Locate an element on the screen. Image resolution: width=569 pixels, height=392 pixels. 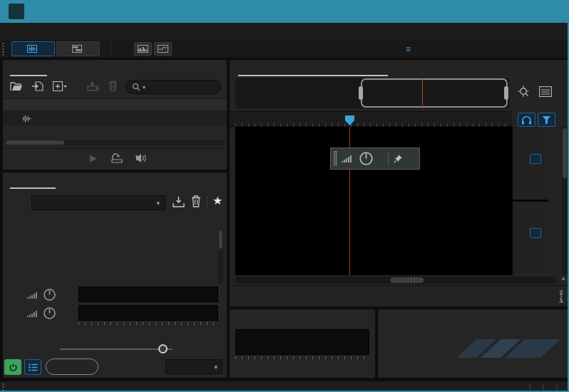
multitrack-view-button is located at coordinates (78, 48).